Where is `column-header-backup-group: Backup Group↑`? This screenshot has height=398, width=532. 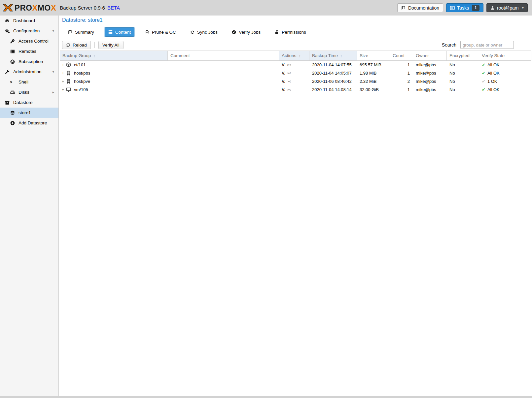 column-header-backup-group: Backup Group↑ is located at coordinates (114, 55).